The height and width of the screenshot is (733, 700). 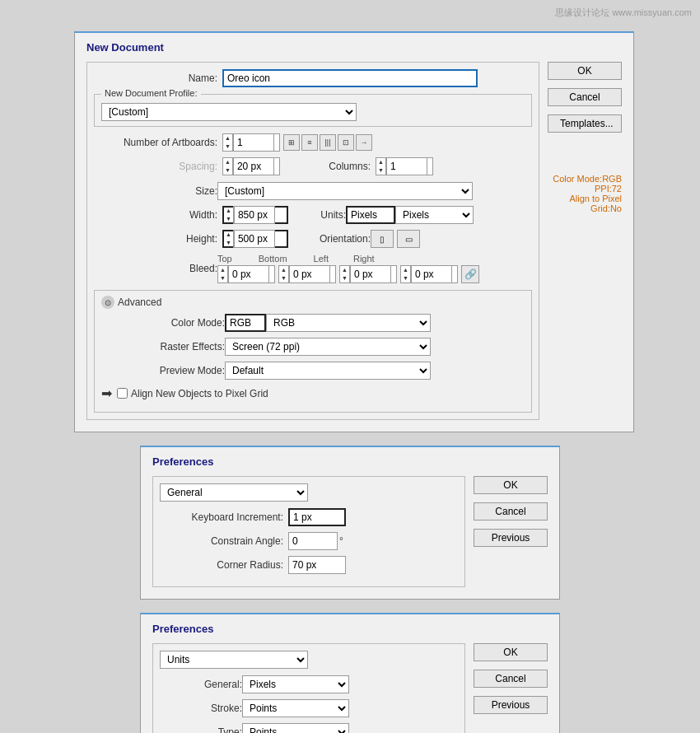 I want to click on height-input, so click(x=254, y=239).